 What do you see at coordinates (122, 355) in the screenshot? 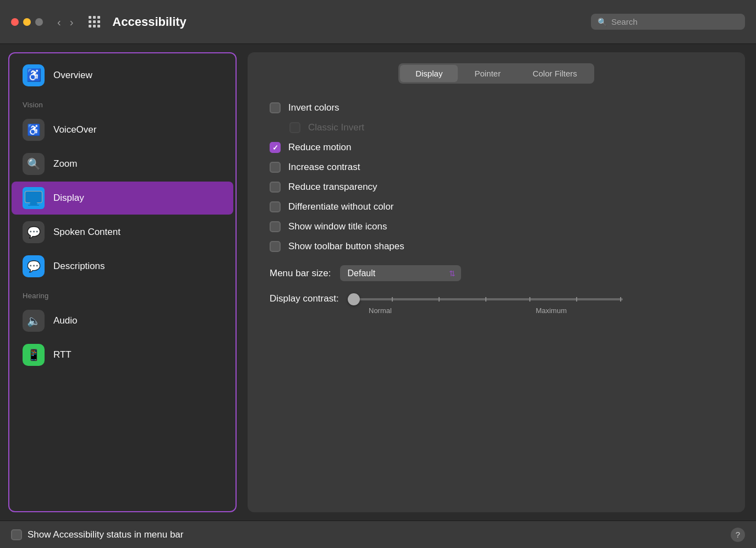
I see `sidebar-item-rtt: 📱 RTT` at bounding box center [122, 355].